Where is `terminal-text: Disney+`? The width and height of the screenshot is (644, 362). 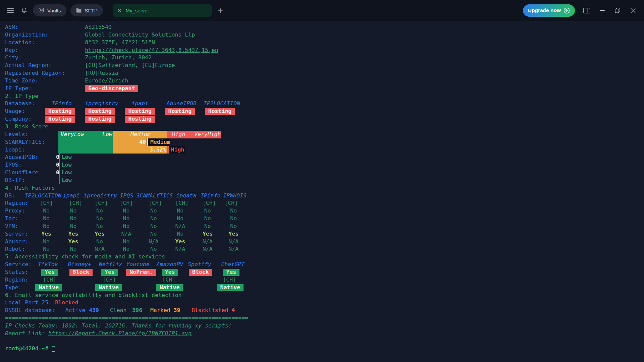 terminal-text: Disney+ is located at coordinates (80, 265).